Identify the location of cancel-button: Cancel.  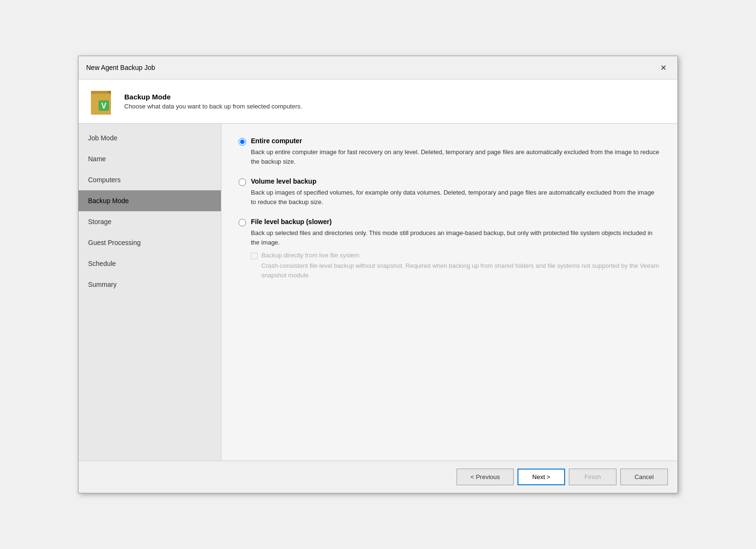
(644, 477).